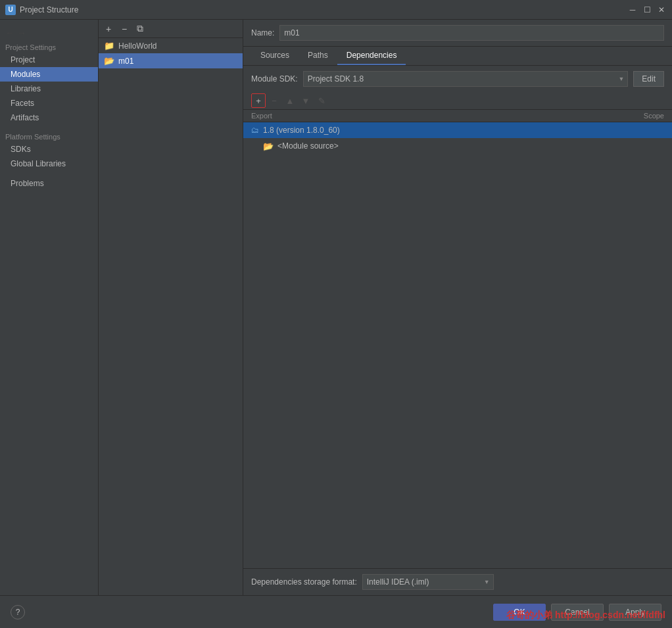  I want to click on module-list-item-m01: 📂 m01, so click(171, 60).